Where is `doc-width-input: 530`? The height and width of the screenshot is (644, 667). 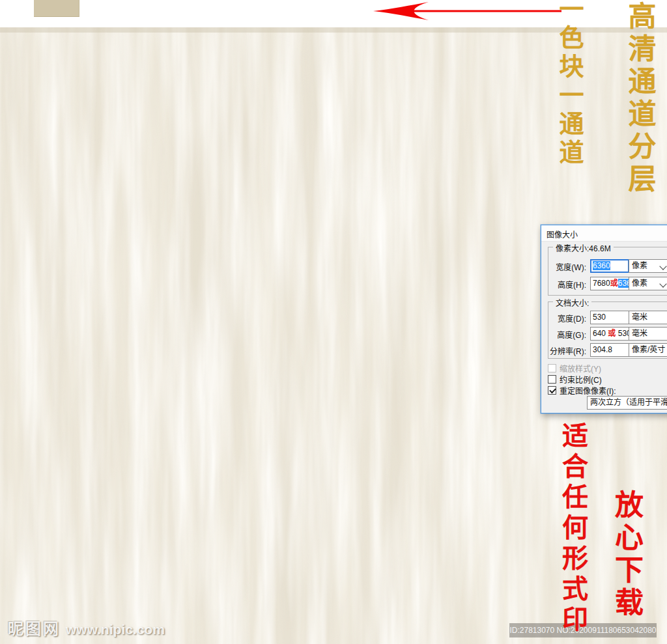 doc-width-input: 530 is located at coordinates (610, 318).